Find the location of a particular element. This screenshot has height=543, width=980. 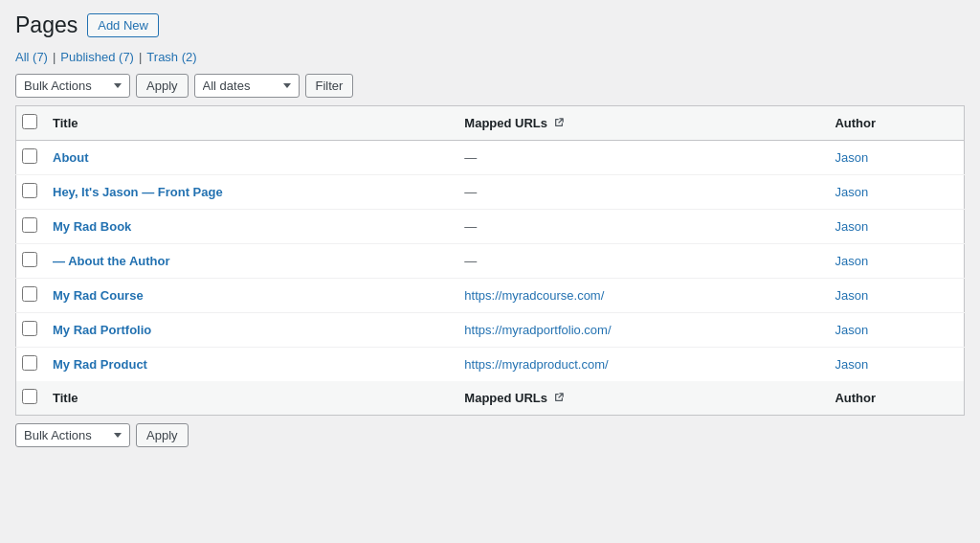

select-all-footer-header is located at coordinates (31, 398).